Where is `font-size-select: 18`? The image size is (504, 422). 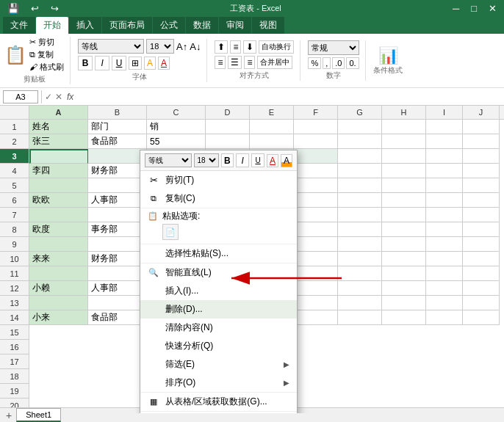 font-size-select: 18 is located at coordinates (160, 46).